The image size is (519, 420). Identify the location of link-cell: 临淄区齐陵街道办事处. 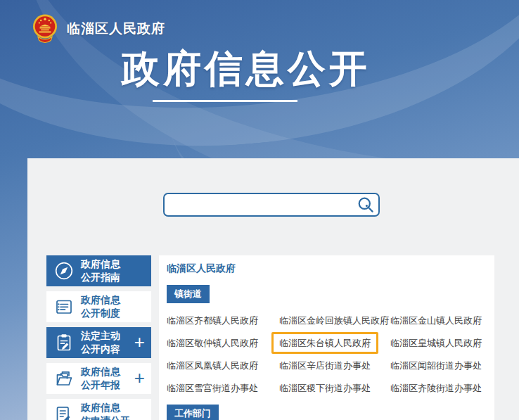
(439, 388).